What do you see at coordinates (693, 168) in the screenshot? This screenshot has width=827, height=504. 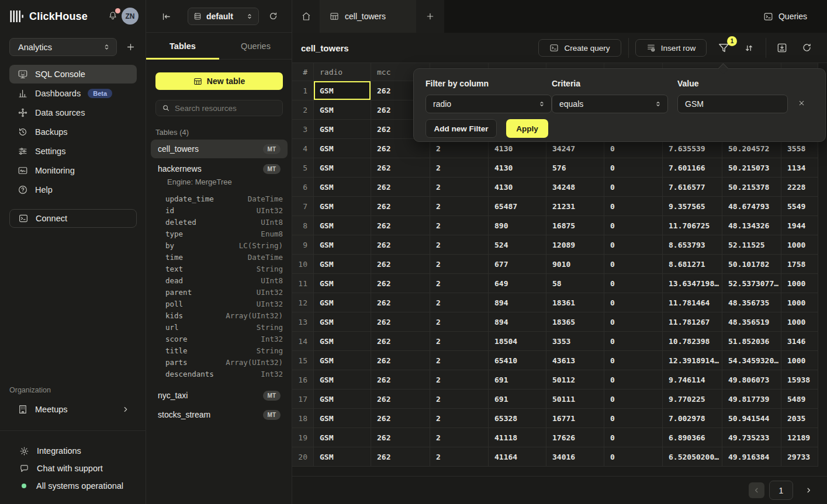 I see `cell: 7.601166` at bounding box center [693, 168].